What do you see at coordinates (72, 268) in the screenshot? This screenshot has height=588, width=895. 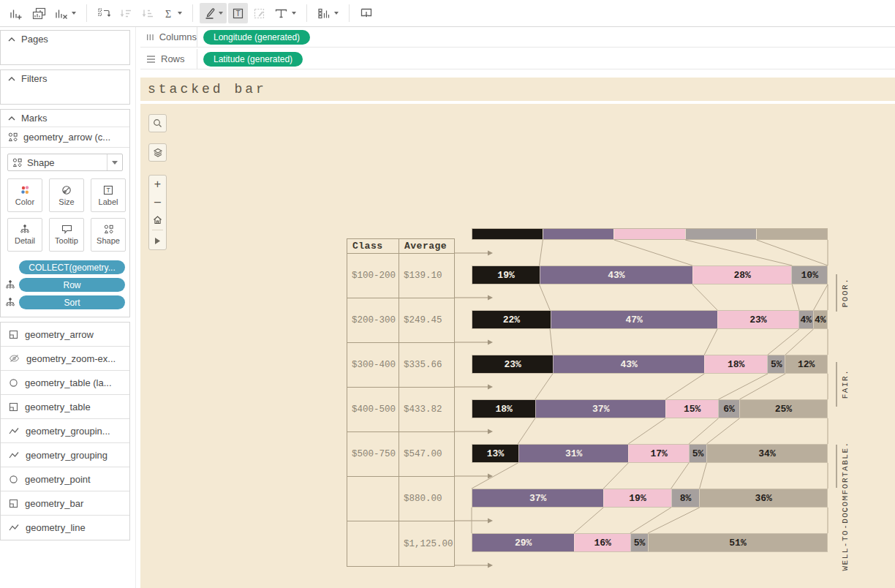 I see `pill-collect-geometry: COLLECT(geometry...` at bounding box center [72, 268].